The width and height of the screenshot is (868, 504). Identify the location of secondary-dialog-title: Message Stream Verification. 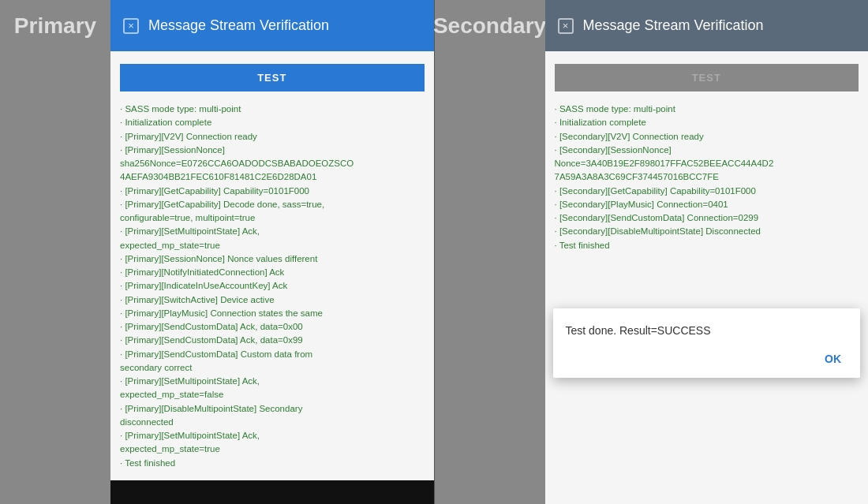
(674, 25).